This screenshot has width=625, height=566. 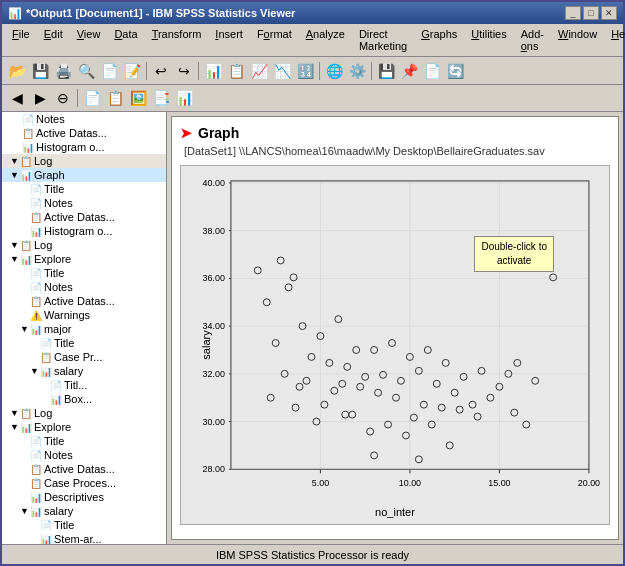 I want to click on refresh-button: 🔄, so click(x=455, y=71).